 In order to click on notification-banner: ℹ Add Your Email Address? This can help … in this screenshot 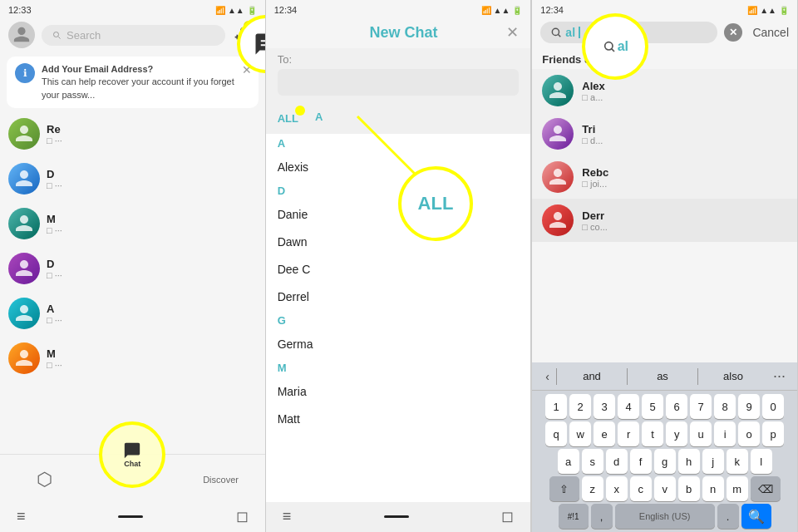, I will do `click(133, 82)`.